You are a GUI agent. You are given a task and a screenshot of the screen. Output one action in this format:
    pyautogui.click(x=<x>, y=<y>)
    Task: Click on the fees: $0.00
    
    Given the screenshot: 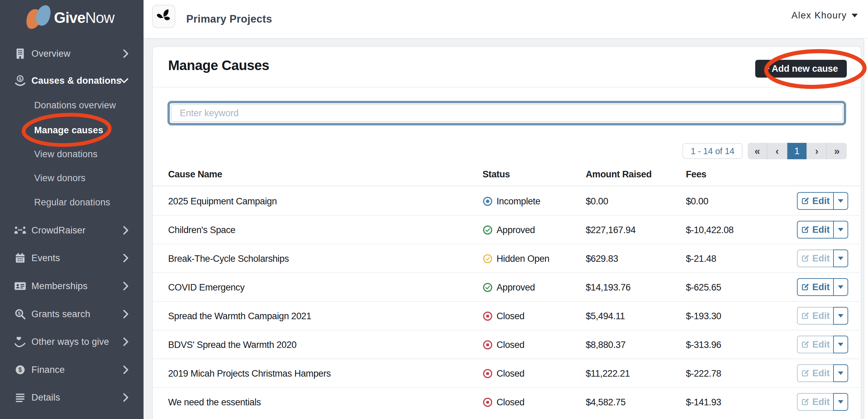 What is the action you would take?
    pyautogui.click(x=697, y=201)
    